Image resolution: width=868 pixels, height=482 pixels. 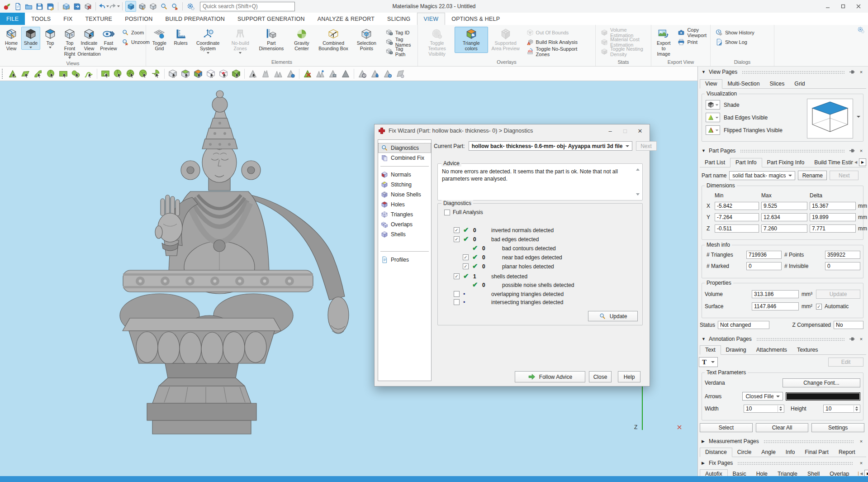 What do you see at coordinates (41, 19) in the screenshot?
I see `menu-item-tools: TOOLS` at bounding box center [41, 19].